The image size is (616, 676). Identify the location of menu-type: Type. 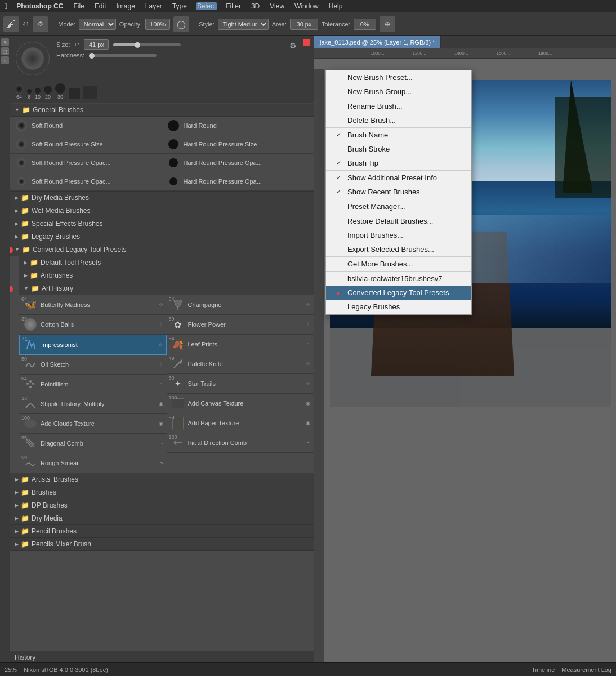
(180, 6).